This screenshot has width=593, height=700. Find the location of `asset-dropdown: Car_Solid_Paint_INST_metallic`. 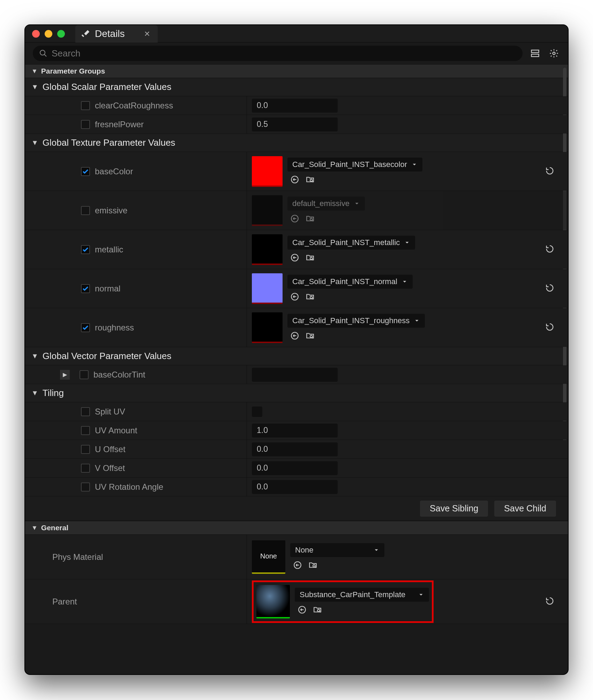

asset-dropdown: Car_Solid_Paint_INST_metallic is located at coordinates (351, 243).